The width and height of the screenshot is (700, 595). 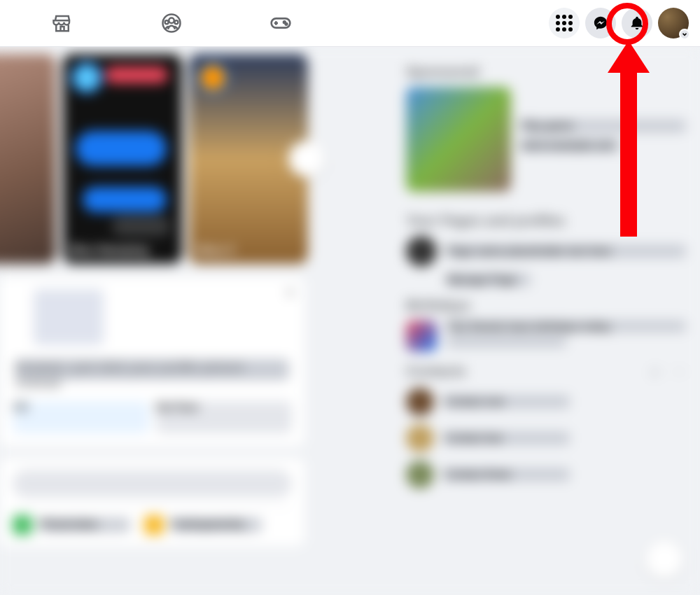 What do you see at coordinates (350, 24) in the screenshot?
I see `top-bar` at bounding box center [350, 24].